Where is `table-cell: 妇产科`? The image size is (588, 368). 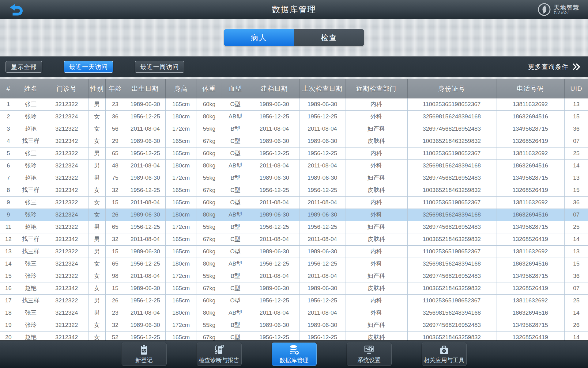 table-cell: 妇产科 is located at coordinates (376, 276).